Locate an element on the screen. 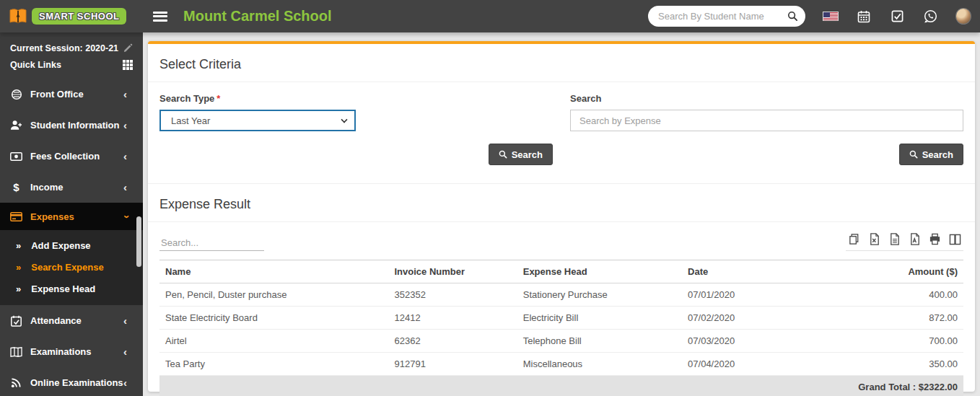  expense-search-button: Search is located at coordinates (931, 154).